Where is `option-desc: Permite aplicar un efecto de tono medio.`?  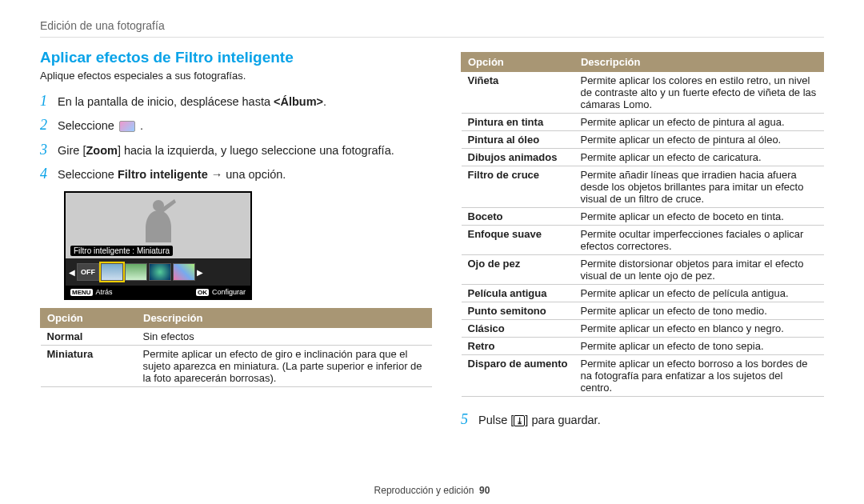 option-desc: Permite aplicar un efecto de tono medio. is located at coordinates (698, 311).